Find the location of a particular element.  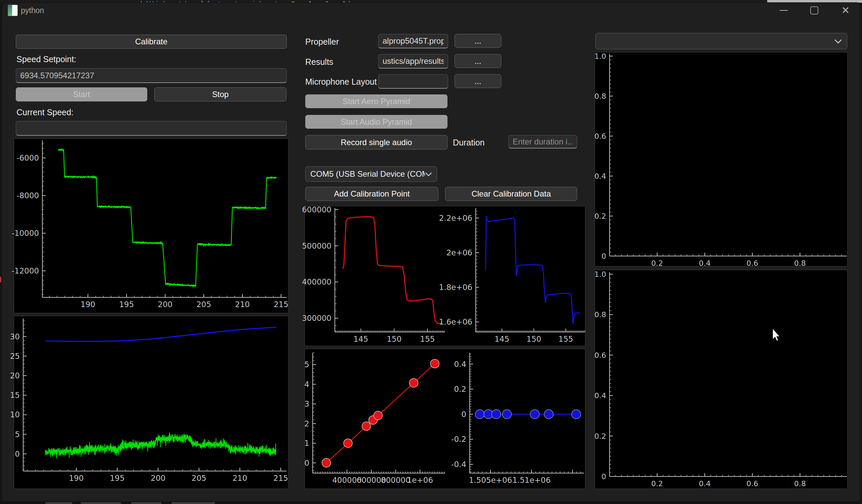

background-taskbar-strip is located at coordinates (431, 503).